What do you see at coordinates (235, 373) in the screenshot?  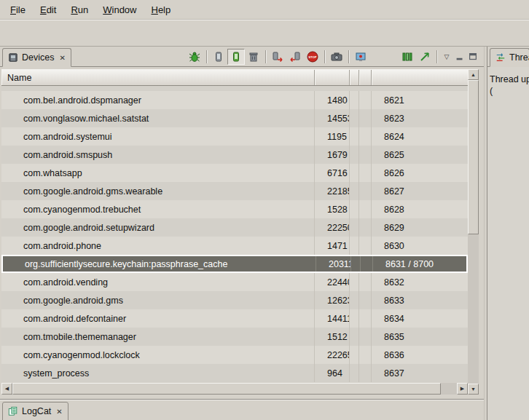 I see `table-row: system_process 964 8637` at bounding box center [235, 373].